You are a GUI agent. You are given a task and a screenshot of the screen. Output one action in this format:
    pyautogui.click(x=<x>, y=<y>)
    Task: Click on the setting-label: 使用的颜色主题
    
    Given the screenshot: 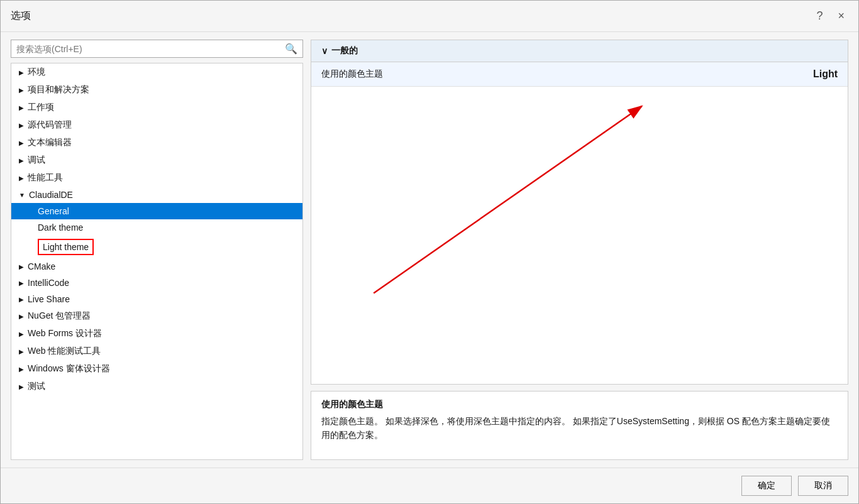 What is the action you would take?
    pyautogui.click(x=567, y=74)
    